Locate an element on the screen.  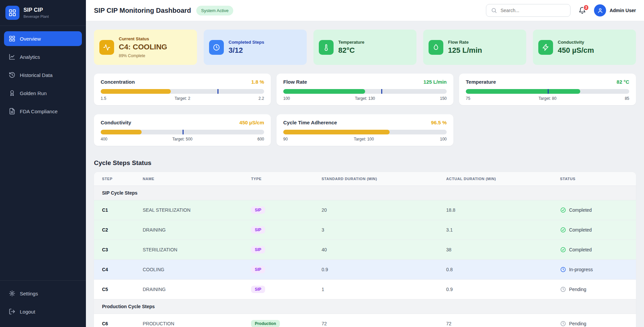
card-label: Completed Steps is located at coordinates (246, 42).